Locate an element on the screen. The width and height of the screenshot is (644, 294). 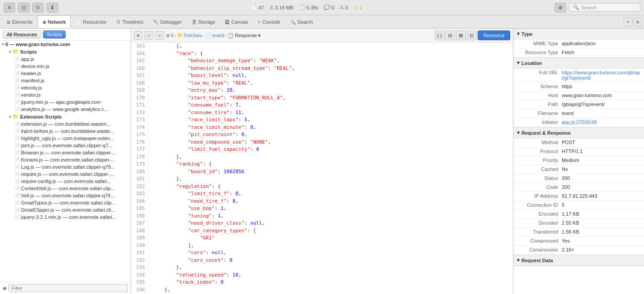
timelines-icon: ⏱ is located at coordinates (119, 22).